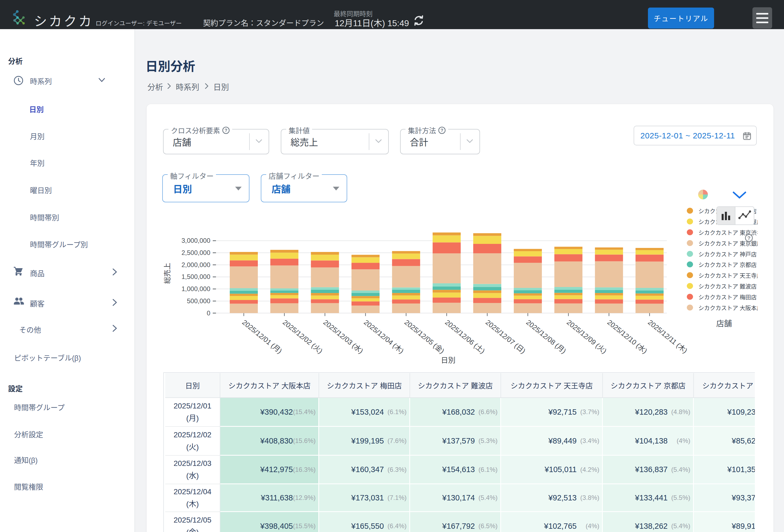 The height and width of the screenshot is (532, 784). I want to click on svg-text: 0, so click(208, 313).